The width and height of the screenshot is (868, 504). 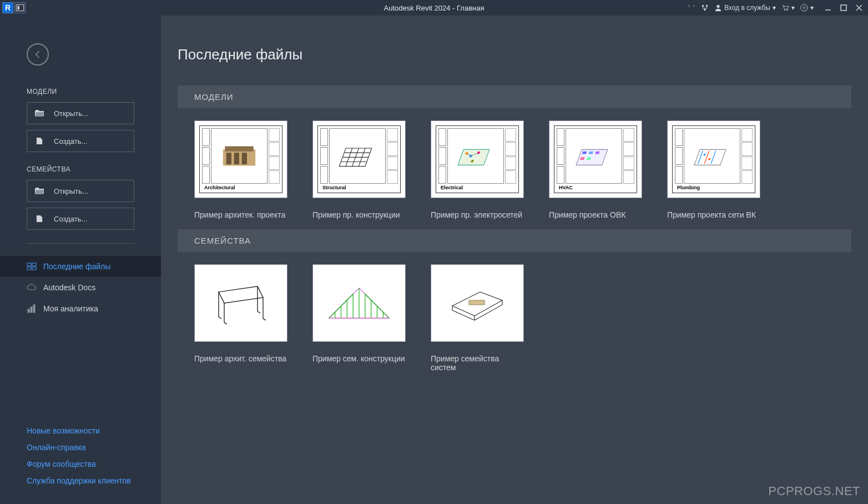 I want to click on nav-arrows-icon, so click(x=692, y=8).